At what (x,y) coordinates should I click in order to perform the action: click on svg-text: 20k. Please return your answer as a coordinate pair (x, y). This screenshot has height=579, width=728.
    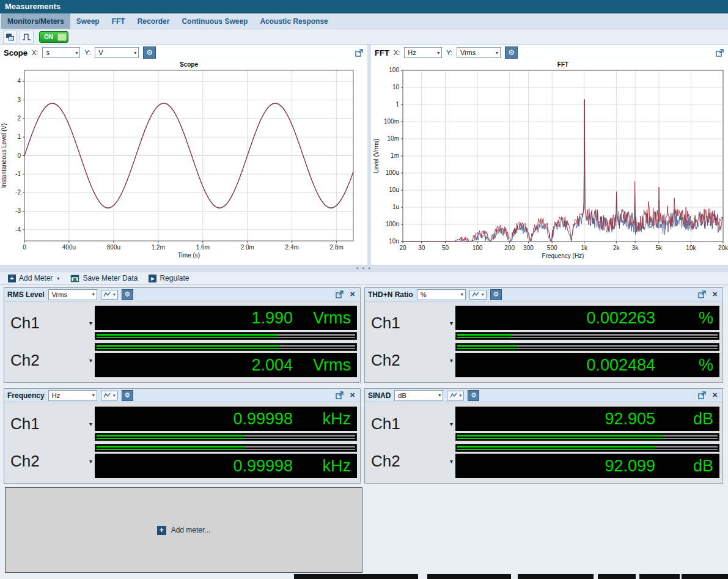
    Looking at the image, I should click on (723, 248).